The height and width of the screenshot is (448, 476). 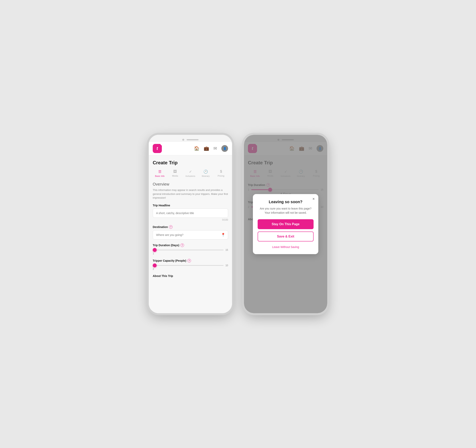 What do you see at coordinates (191, 250) in the screenshot?
I see `trip-duration-slider-row: 15` at bounding box center [191, 250].